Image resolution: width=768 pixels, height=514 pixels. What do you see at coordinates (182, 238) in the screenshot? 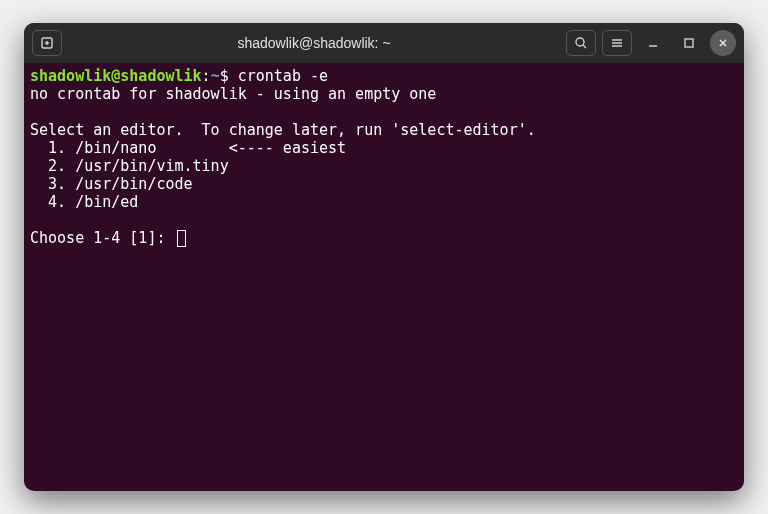
I see `terminal-cursor` at bounding box center [182, 238].